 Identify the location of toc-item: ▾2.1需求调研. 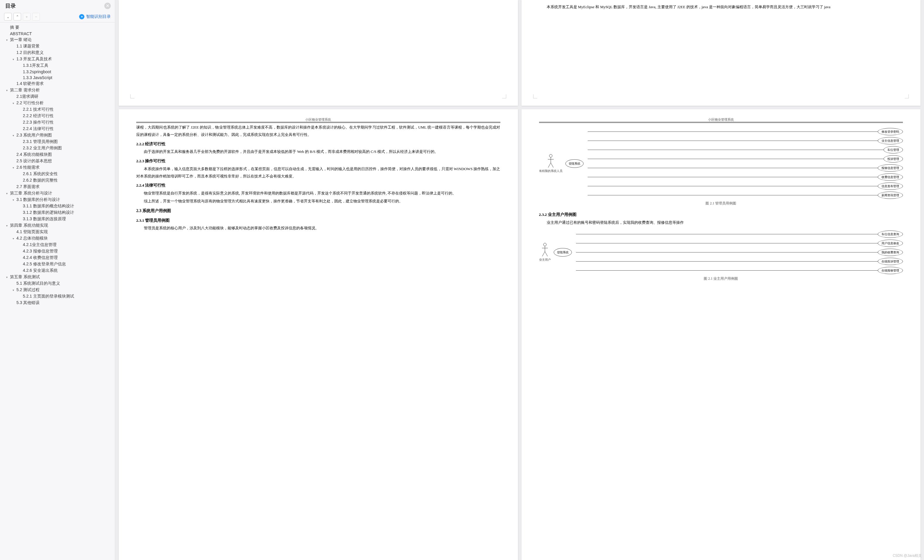
(58, 97).